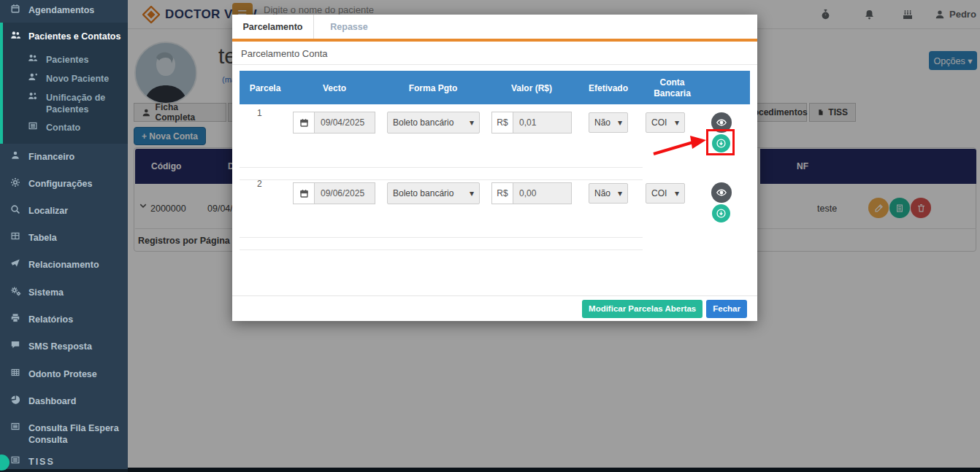 The width and height of the screenshot is (980, 472). I want to click on sidebar-label: Pacientes, so click(67, 60).